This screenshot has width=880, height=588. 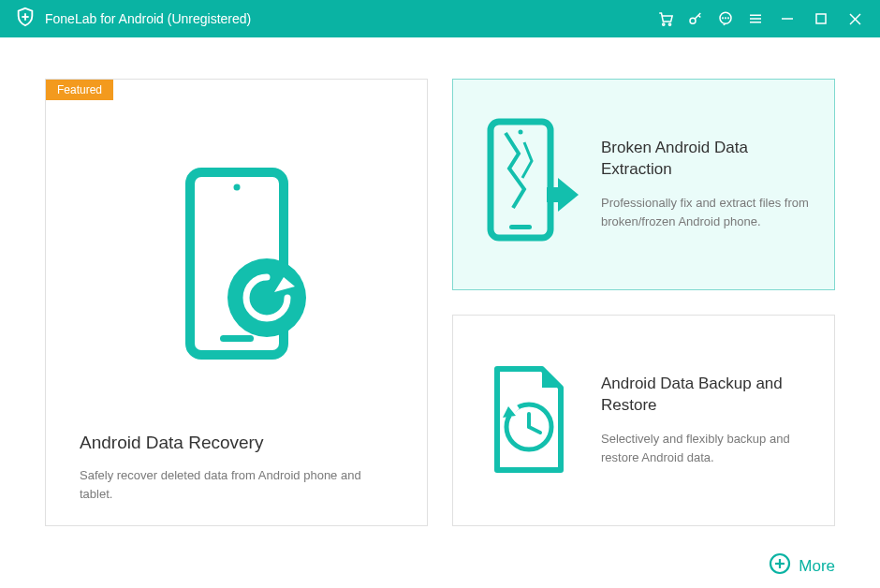 I want to click on key-icon, so click(x=696, y=19).